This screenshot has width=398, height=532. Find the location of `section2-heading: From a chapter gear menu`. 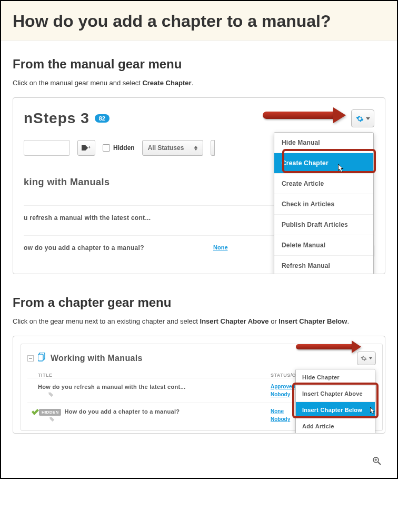

section2-heading: From a chapter gear menu is located at coordinates (199, 303).